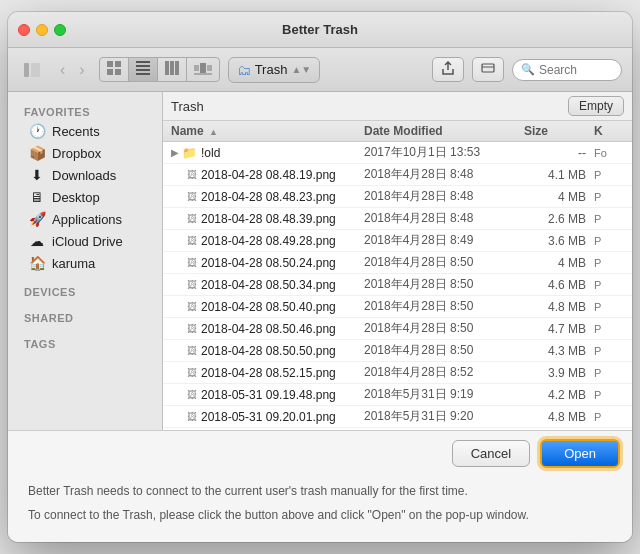 The image size is (640, 554). Describe the element at coordinates (268, 263) in the screenshot. I see `file-name-cell: 🖼2018-04-28 08.50.24.png` at that location.